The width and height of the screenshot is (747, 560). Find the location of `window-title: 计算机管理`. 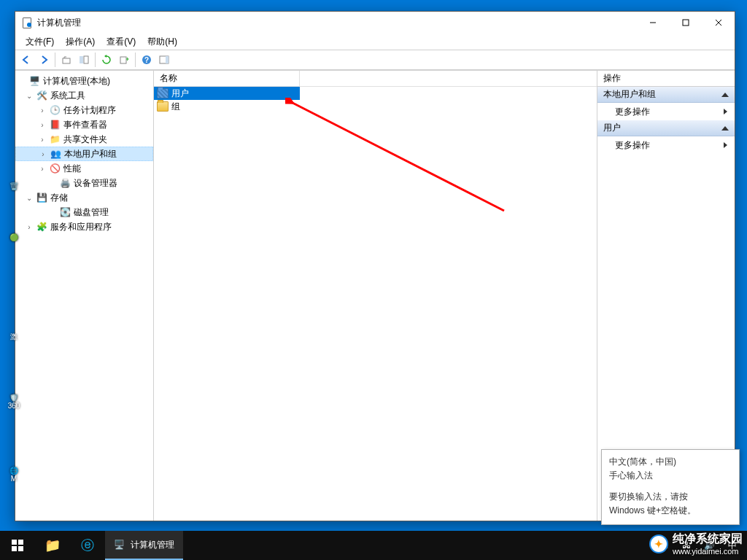

window-title: 计算机管理 is located at coordinates (59, 23).